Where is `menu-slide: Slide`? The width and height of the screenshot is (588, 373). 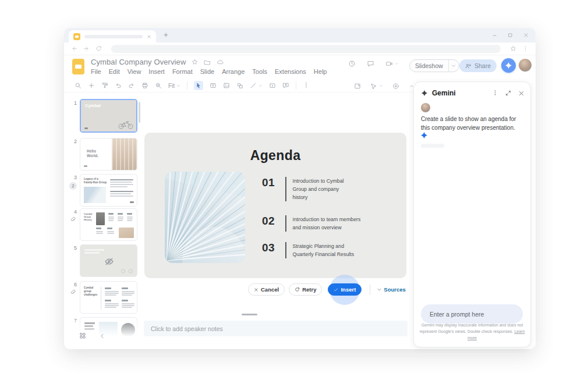 menu-slide: Slide is located at coordinates (207, 72).